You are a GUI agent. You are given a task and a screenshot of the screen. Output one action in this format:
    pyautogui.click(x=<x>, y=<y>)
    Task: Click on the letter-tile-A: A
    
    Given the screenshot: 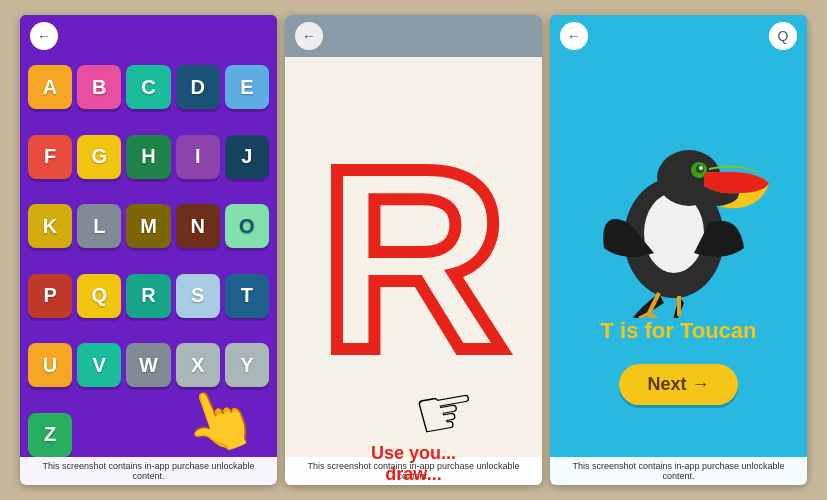 What is the action you would take?
    pyautogui.click(x=50, y=87)
    